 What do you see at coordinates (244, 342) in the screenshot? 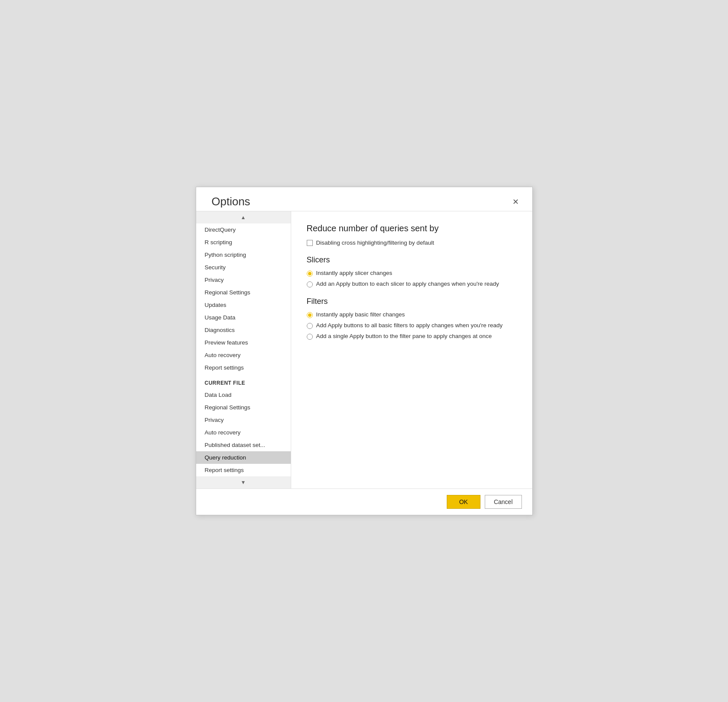
I see `sidebar-item-preview-features: Preview features` at bounding box center [244, 342].